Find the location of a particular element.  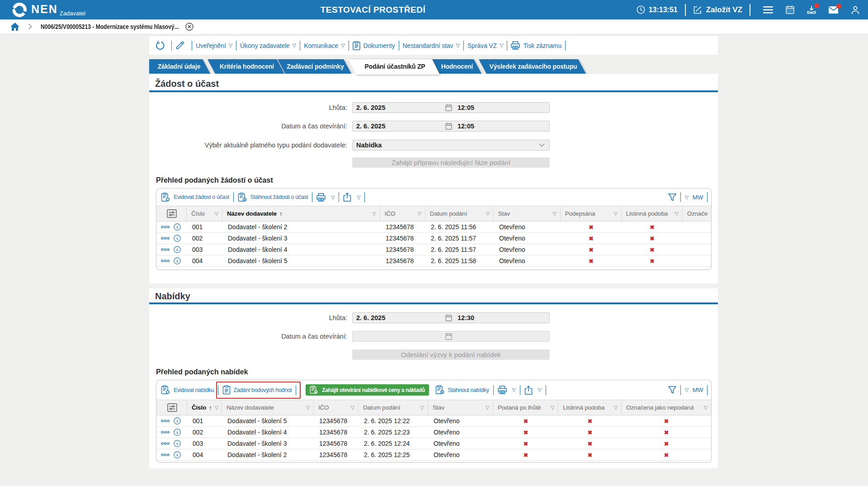

home-icon is located at coordinates (15, 27).